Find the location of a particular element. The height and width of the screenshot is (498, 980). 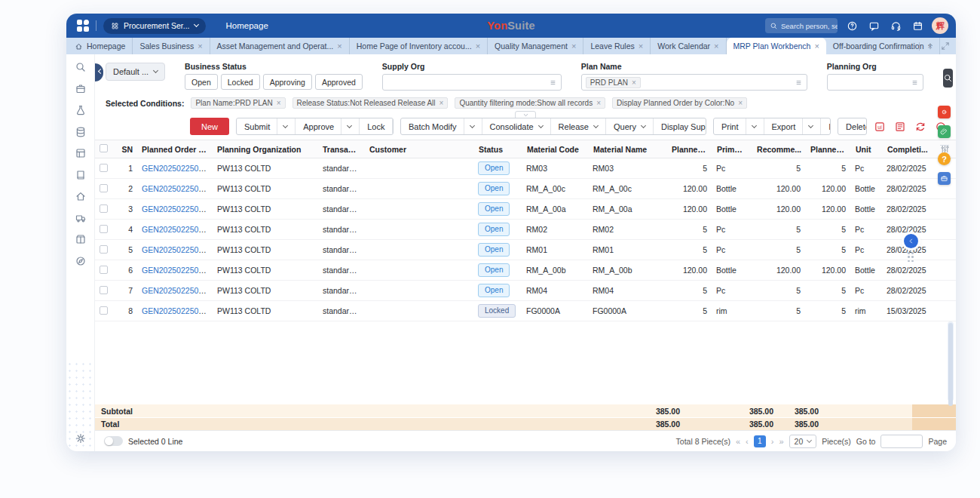

table-row: 8GEN202502250001PW113 COLTDstandard p...… is located at coordinates (525, 311).